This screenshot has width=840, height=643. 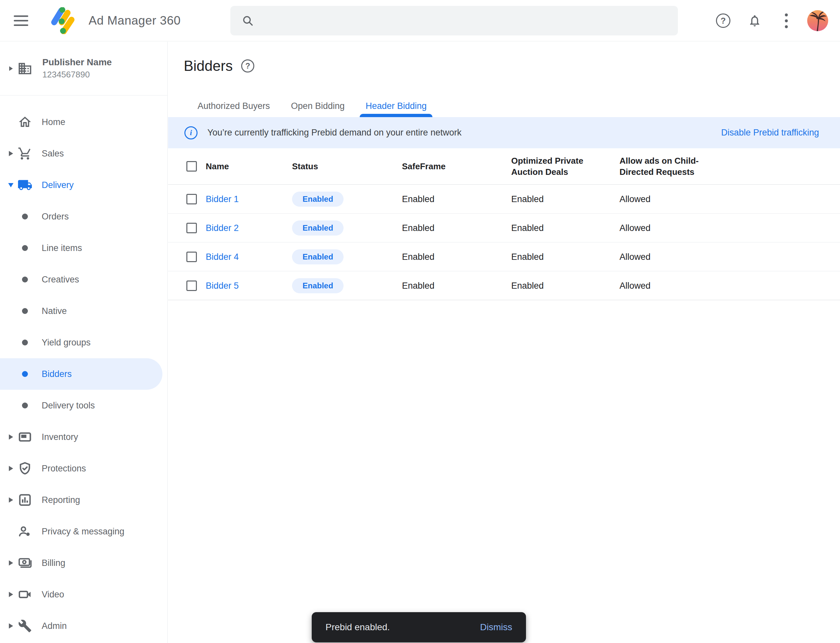 What do you see at coordinates (83, 153) in the screenshot?
I see `sidebar-item-sales: Sales` at bounding box center [83, 153].